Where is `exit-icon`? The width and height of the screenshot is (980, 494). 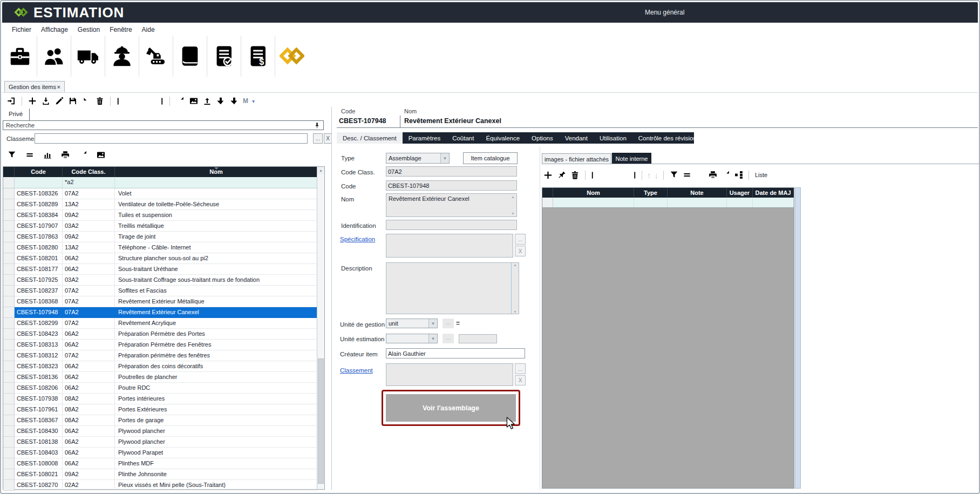 exit-icon is located at coordinates (11, 101).